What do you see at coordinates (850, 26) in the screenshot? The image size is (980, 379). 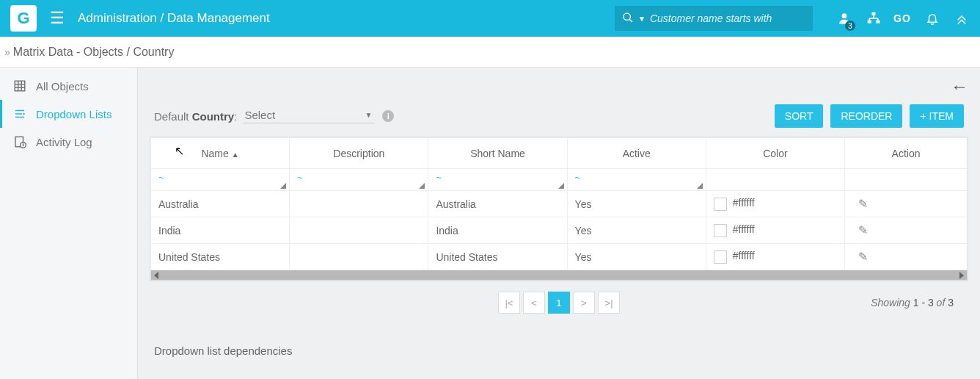 I see `notification-badge: 3` at bounding box center [850, 26].